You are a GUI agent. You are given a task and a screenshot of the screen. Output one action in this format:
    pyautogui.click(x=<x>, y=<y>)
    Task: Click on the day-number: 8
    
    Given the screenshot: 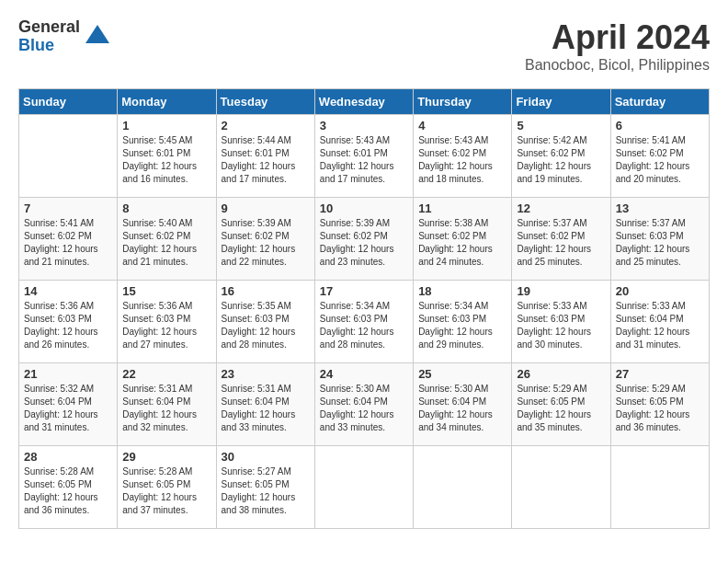 What is the action you would take?
    pyautogui.click(x=166, y=208)
    